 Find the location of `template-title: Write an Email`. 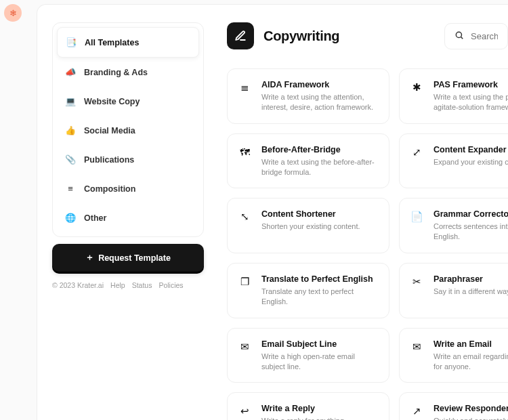

template-title: Write an Email is located at coordinates (471, 344).